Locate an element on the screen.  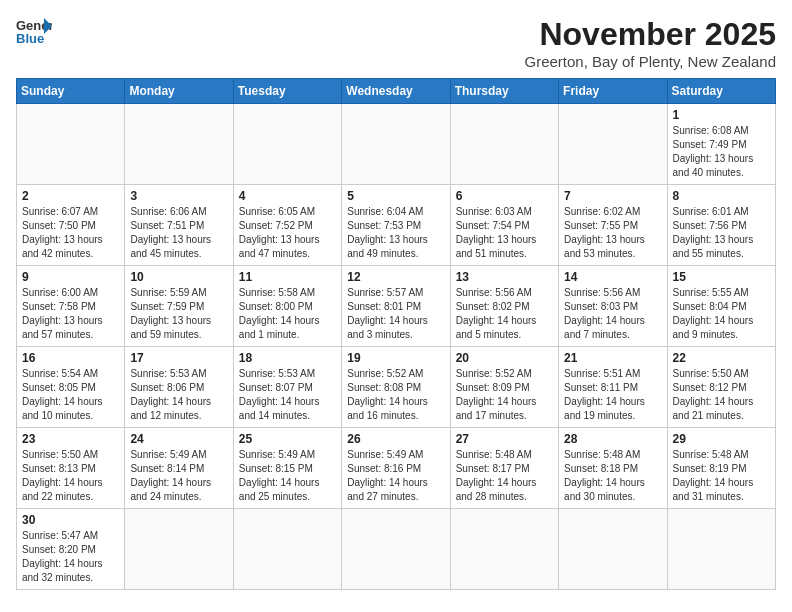
day-info: Sunrise: 5:48 AM Sunset: 8:17 PM Dayligh… is located at coordinates (504, 476).